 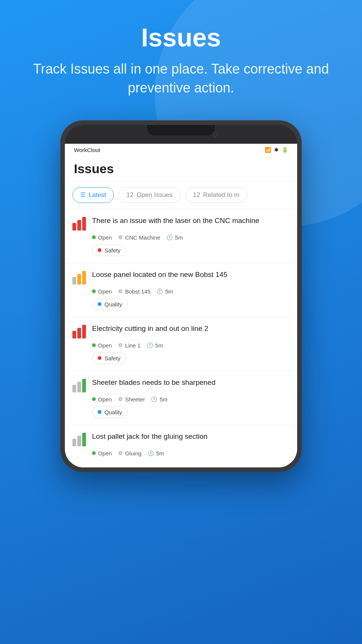 I want to click on tab-related: 12 Related to m, so click(x=216, y=195).